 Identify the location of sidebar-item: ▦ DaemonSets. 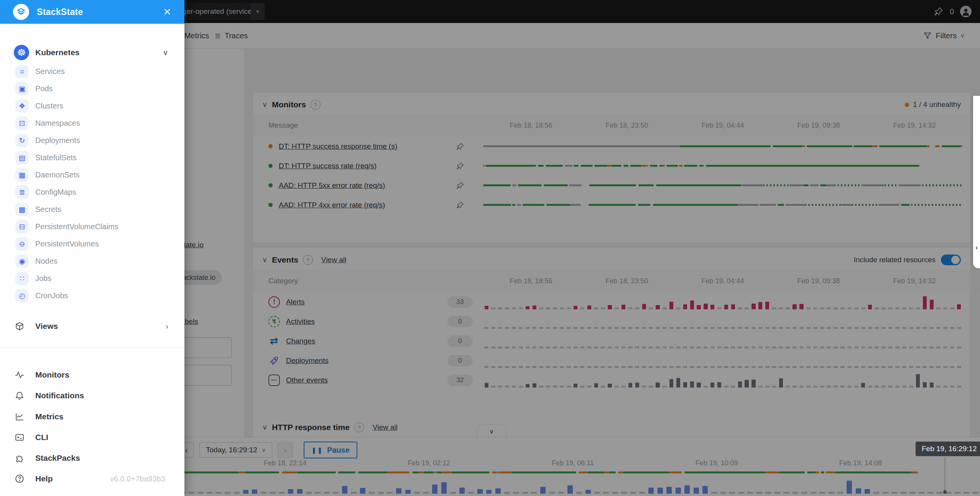
(92, 175).